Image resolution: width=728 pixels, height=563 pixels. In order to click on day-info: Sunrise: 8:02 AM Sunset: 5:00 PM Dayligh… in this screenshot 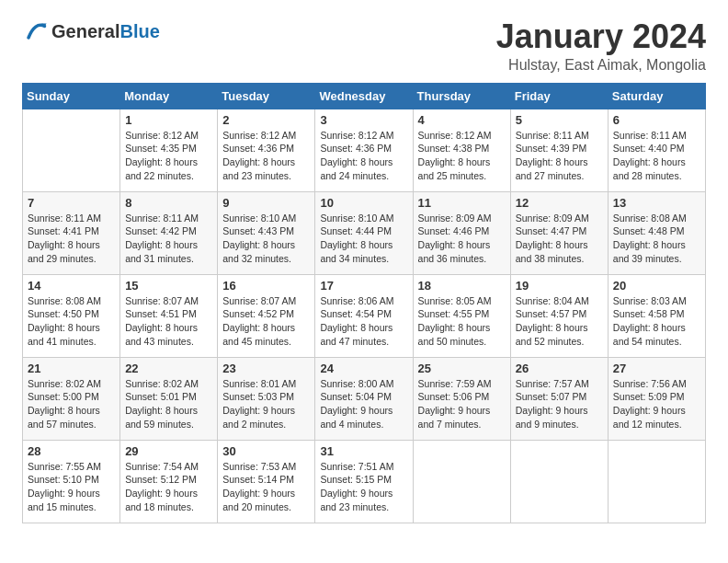, I will do `click(72, 405)`.